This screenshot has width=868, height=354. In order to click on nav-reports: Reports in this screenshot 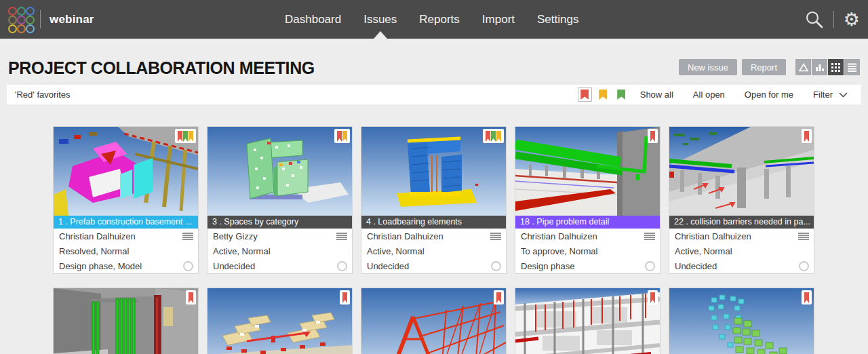, I will do `click(439, 19)`.